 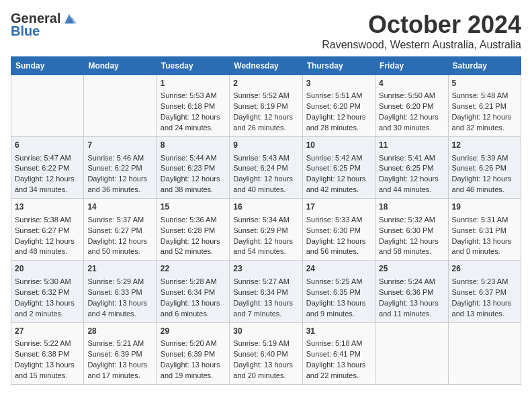 I want to click on calendar-cell: 18Sunrise: 5:32 AMSunset: 6:30 PMDayligh…, so click(x=412, y=230).